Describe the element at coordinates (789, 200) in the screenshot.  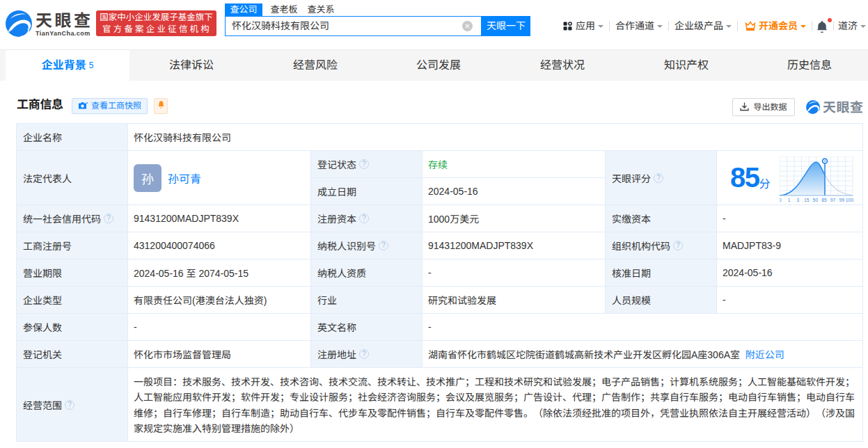
I see `svg-text: 1` at that location.